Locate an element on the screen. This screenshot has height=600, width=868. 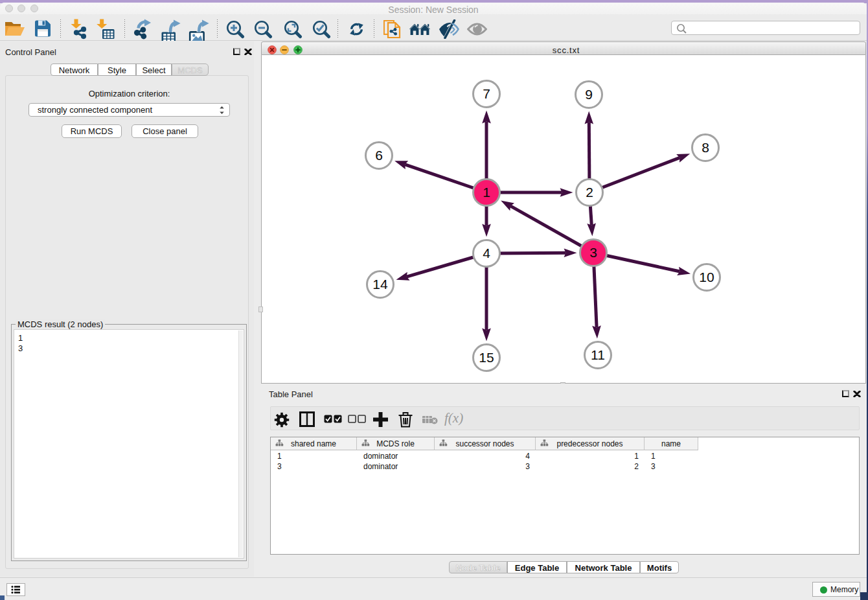
svg-text: 9 is located at coordinates (589, 95).